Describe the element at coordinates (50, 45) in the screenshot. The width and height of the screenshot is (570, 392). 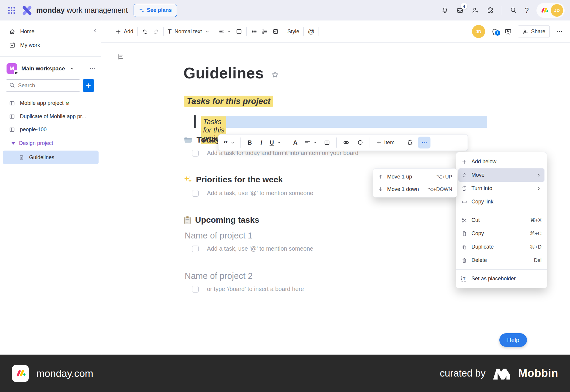
I see `sidebar-item-my-work: My work` at that location.